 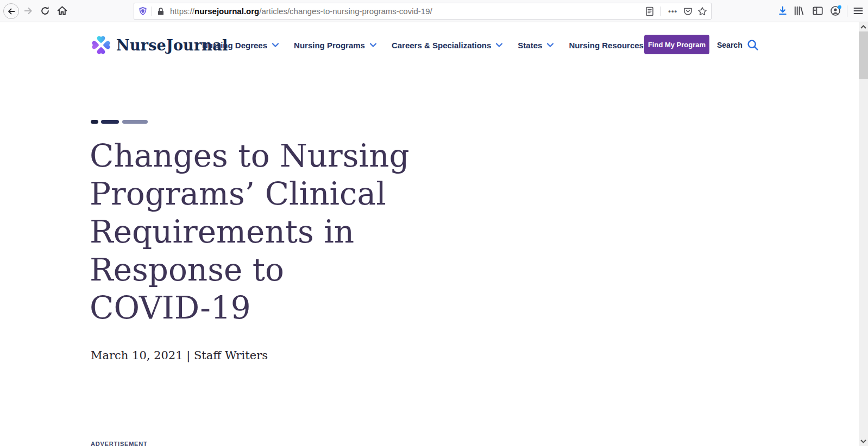 What do you see at coordinates (783, 11) in the screenshot?
I see `download-icon` at bounding box center [783, 11].